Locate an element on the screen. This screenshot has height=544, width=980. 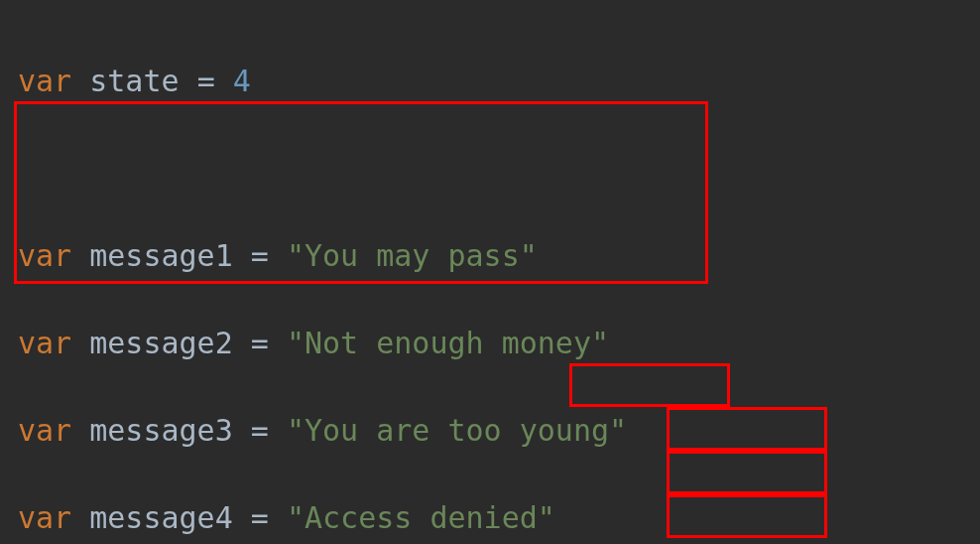
identifier-message1: message1 is located at coordinates (161, 256).